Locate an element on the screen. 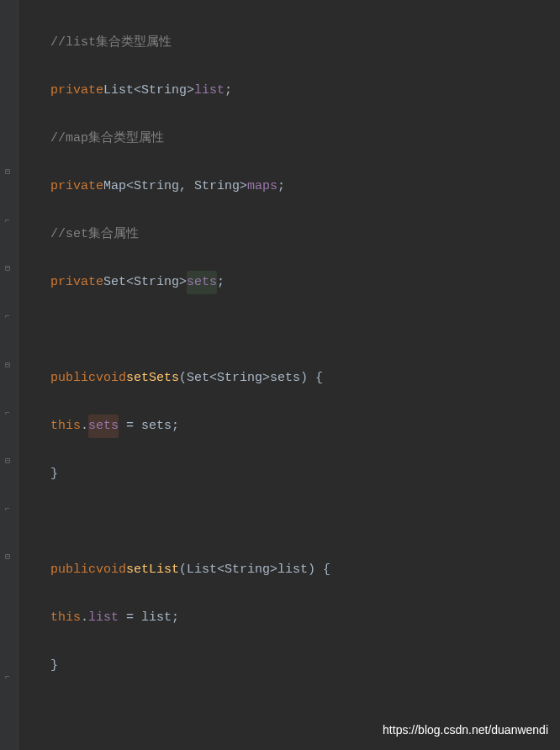 This screenshot has width=560, height=750. watermark-text: https://blog.csdn.net/duanwendi is located at coordinates (466, 730).